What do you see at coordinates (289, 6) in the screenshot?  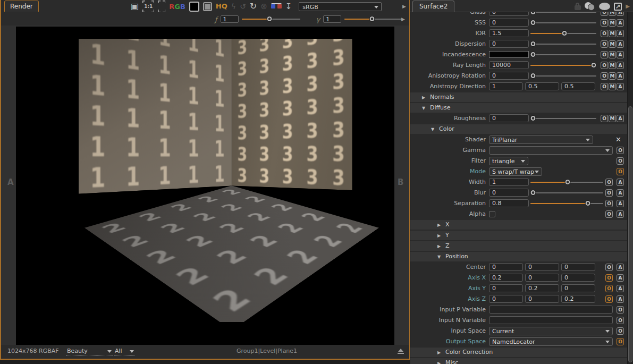 I see `import-image-icon: ↧` at bounding box center [289, 6].